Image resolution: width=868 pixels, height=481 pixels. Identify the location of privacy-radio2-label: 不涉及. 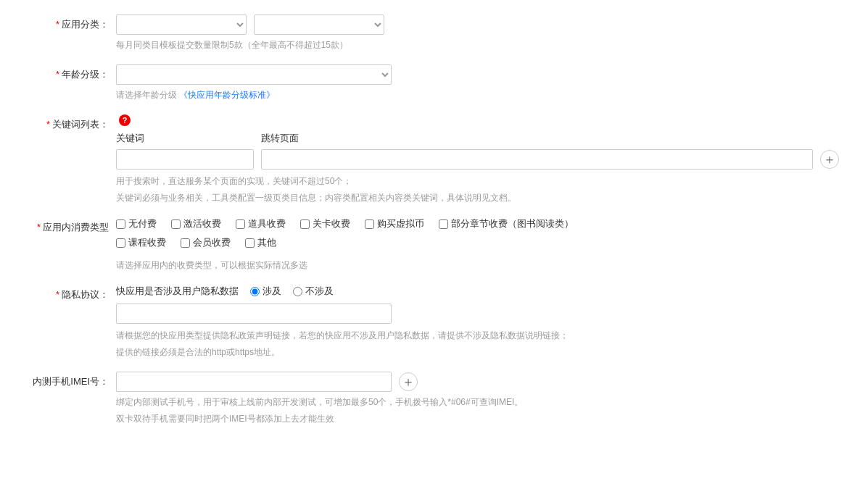
(313, 291).